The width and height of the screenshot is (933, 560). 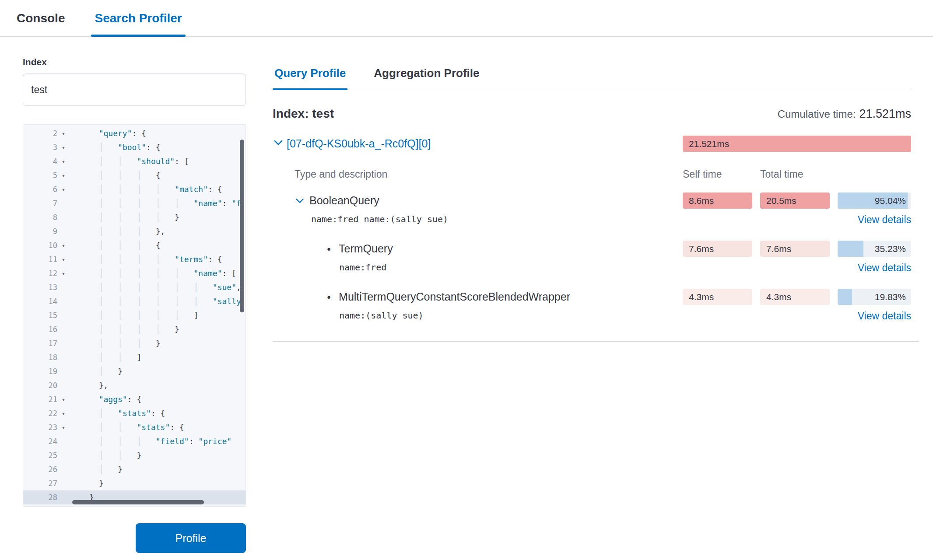 What do you see at coordinates (146, 189) in the screenshot?
I see `code-line: │ │ │ │ "match": {` at bounding box center [146, 189].